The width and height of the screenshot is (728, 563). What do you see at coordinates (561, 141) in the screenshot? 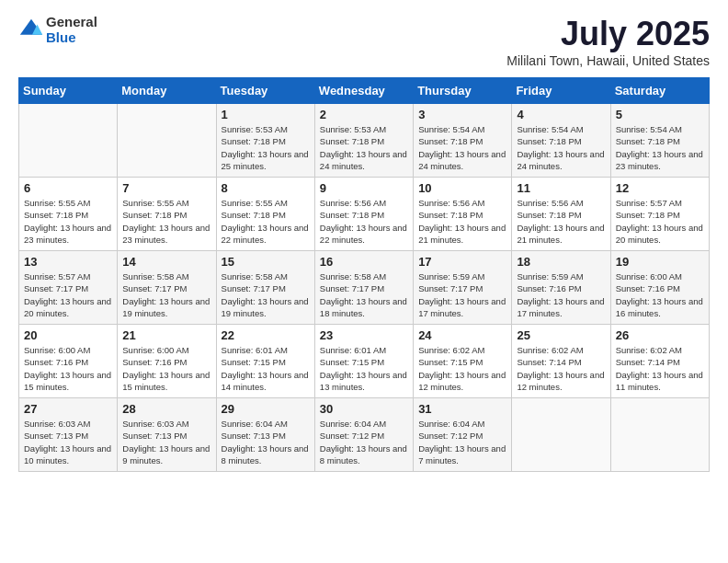
I see `day-cell: 4Sunrise: 5:54 AM Sunset: 7:18 PM Daylig…` at bounding box center [561, 141].